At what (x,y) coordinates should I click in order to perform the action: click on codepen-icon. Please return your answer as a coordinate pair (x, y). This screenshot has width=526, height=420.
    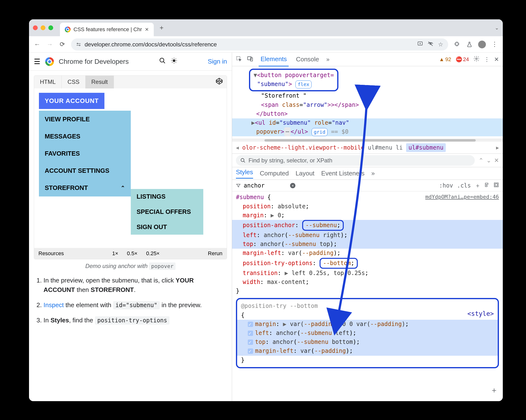
    Looking at the image, I should click on (219, 82).